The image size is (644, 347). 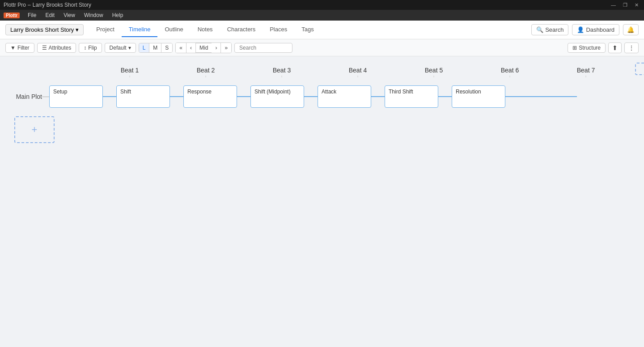 What do you see at coordinates (156, 48) in the screenshot?
I see `size-medium-button: M` at bounding box center [156, 48].